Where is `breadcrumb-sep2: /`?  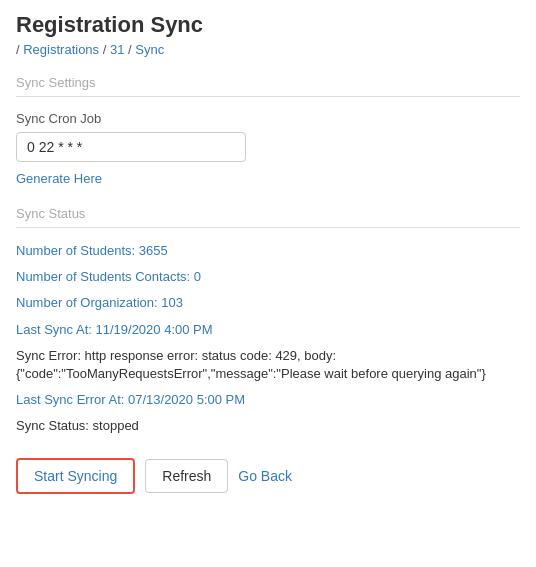
breadcrumb-sep2: / is located at coordinates (106, 50).